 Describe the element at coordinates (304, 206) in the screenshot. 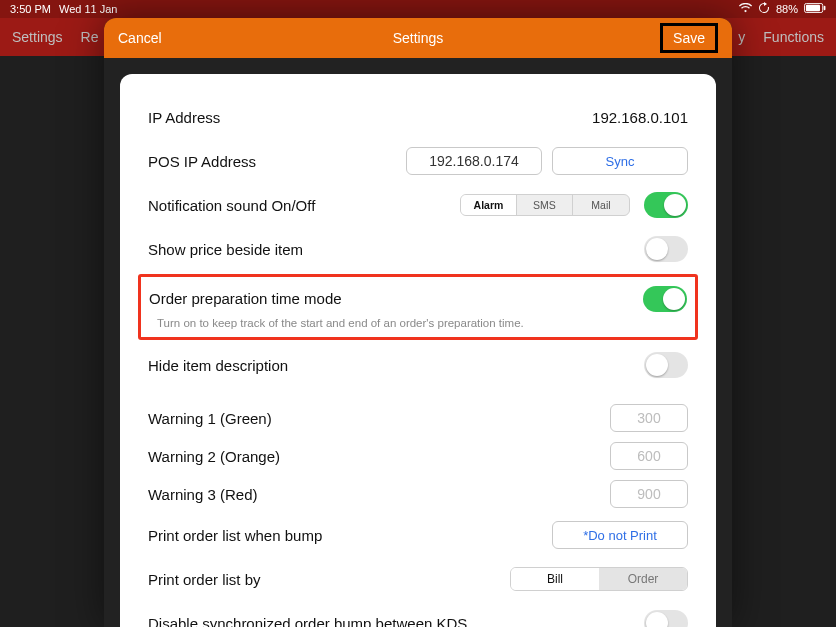

I see `notification-sound-label: Notification sound On/Off` at that location.